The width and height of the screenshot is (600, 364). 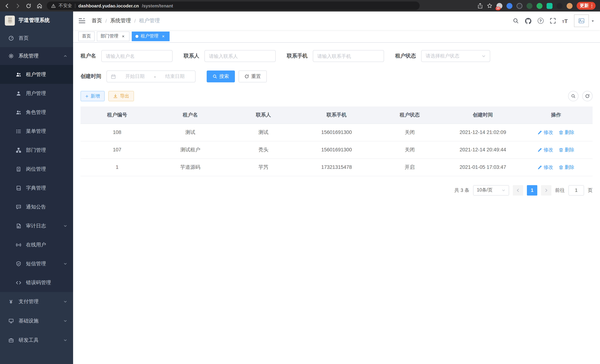 I want to click on url-path: /system/tenant, so click(x=158, y=6).